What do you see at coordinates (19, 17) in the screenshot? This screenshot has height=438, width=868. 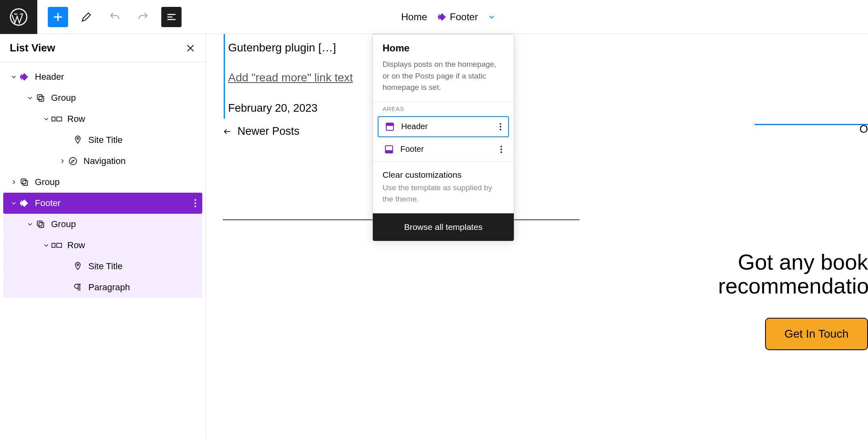 I see `wordpress-logo` at bounding box center [19, 17].